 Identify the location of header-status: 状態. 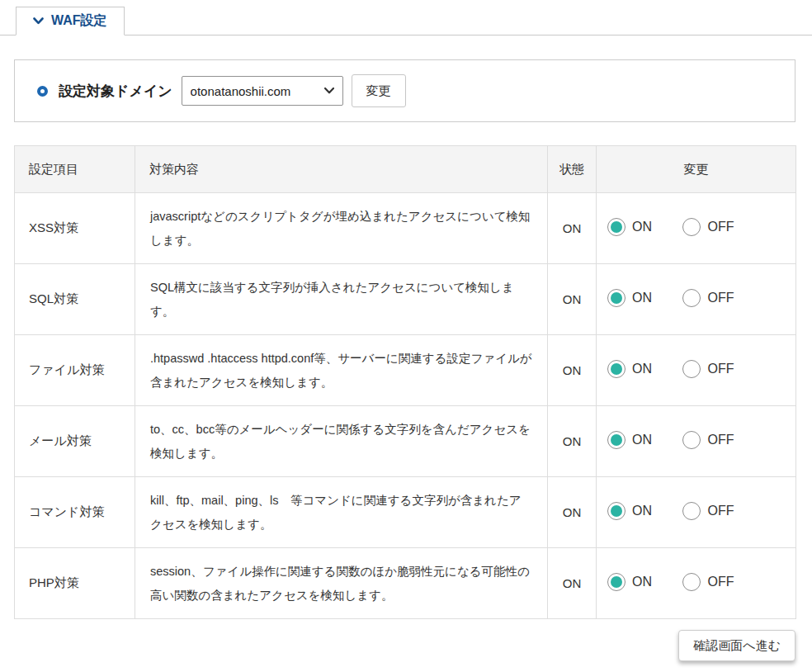
(573, 170).